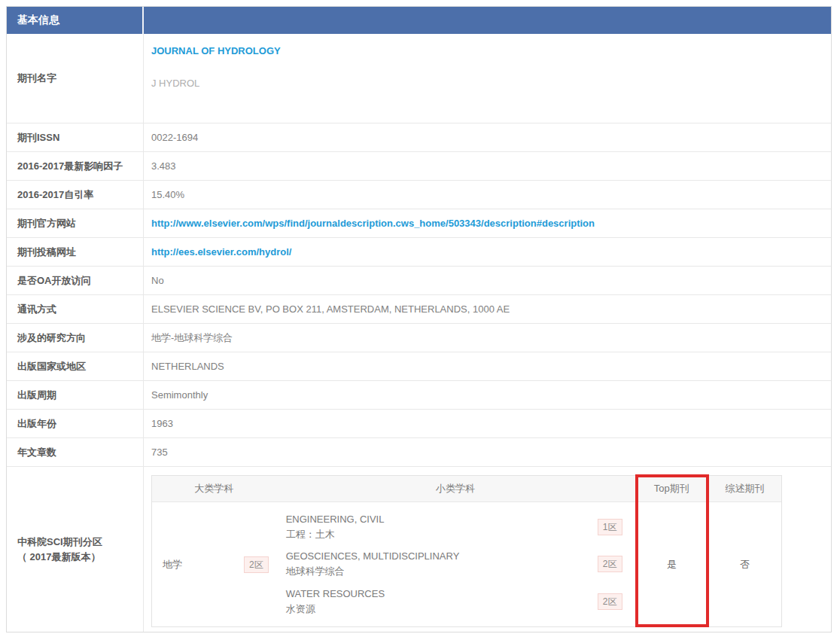  Describe the element at coordinates (488, 194) in the screenshot. I see `row-value: 15.40%` at that location.